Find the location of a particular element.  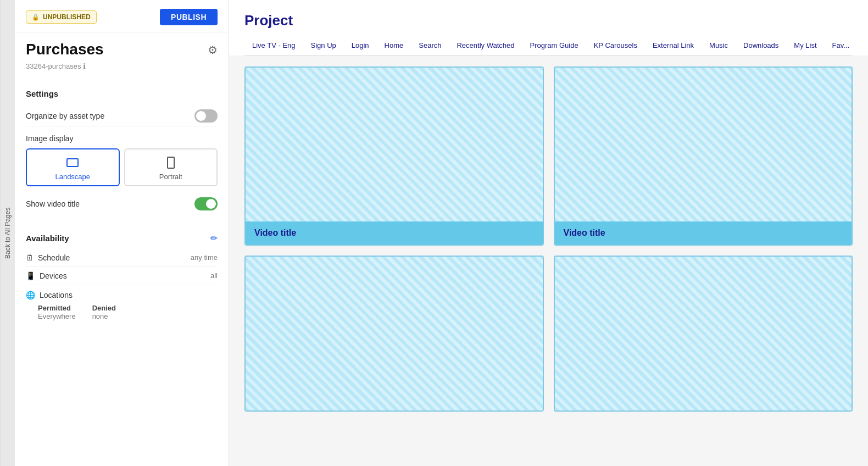

portrait-label: Portrait is located at coordinates (171, 177).